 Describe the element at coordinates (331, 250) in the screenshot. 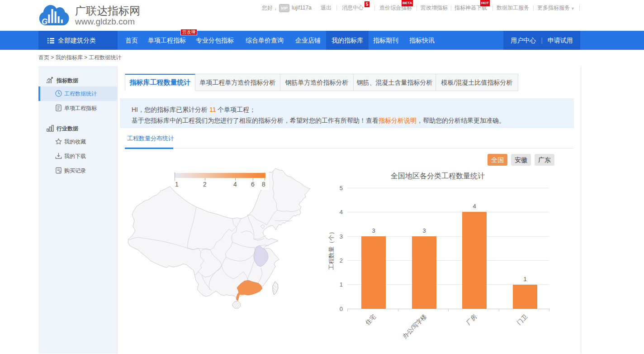

I see `svg-text: 工程数量（个）` at that location.